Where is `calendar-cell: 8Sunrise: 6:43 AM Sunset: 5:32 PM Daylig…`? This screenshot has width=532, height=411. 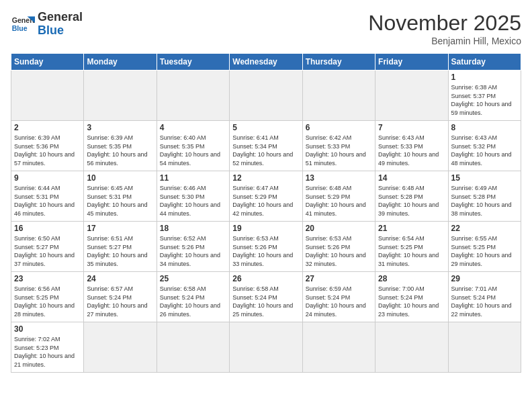
calendar-cell: 8Sunrise: 6:43 AM Sunset: 5:32 PM Daylig… is located at coordinates (484, 146).